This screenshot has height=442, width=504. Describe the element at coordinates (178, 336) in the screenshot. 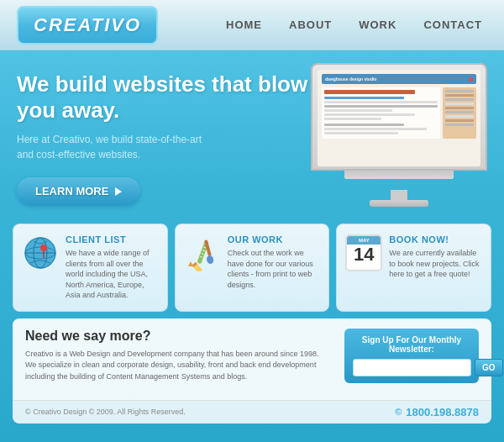

I see `bottom-title: Need we say more?` at that location.